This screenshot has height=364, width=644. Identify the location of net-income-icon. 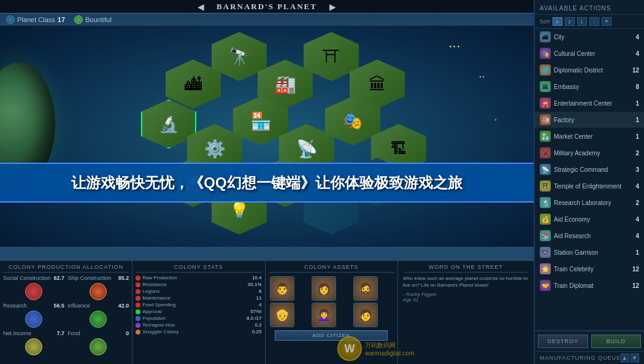
(34, 347).